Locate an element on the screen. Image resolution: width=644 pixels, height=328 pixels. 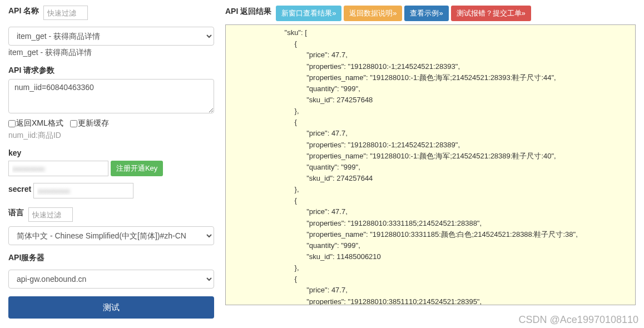
checkbox-refresh is located at coordinates (73, 123).